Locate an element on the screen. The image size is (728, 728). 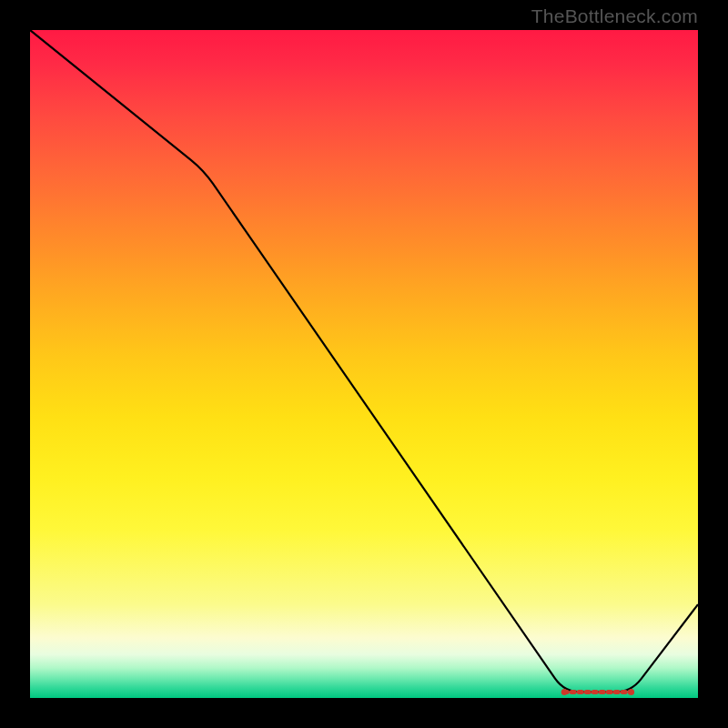
watermark-label: TheBottleneck.com is located at coordinates (615, 16).